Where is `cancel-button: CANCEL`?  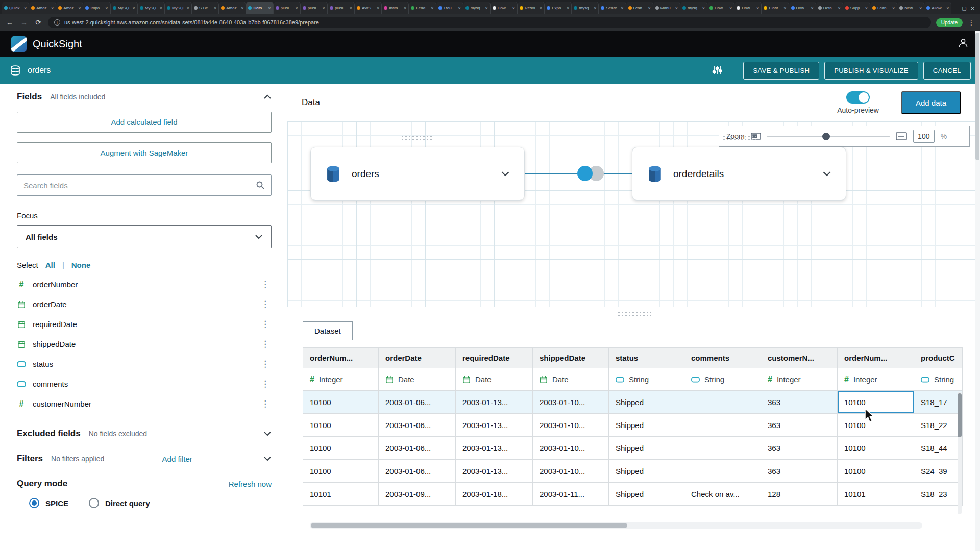 cancel-button: CANCEL is located at coordinates (947, 70).